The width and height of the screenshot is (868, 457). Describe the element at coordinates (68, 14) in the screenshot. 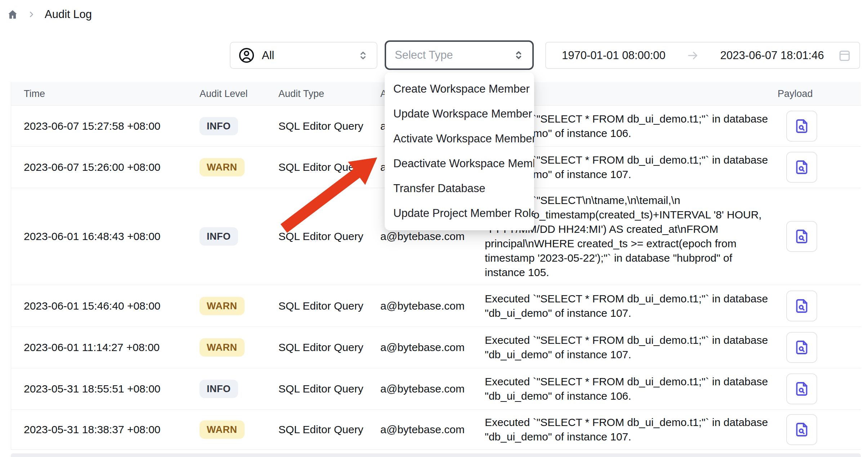

I see `page-title: Audit Log` at that location.